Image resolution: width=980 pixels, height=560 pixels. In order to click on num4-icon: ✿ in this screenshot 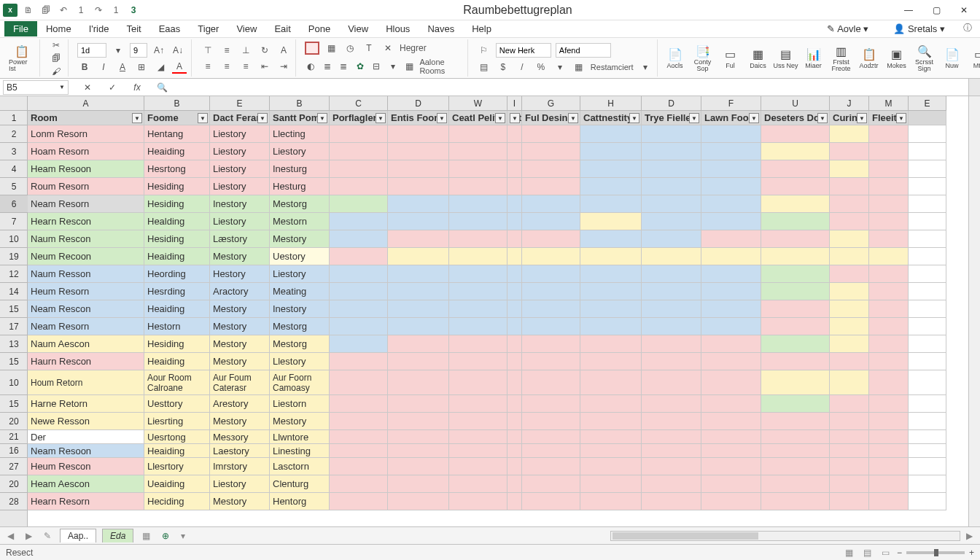, I will do `click(359, 66)`.